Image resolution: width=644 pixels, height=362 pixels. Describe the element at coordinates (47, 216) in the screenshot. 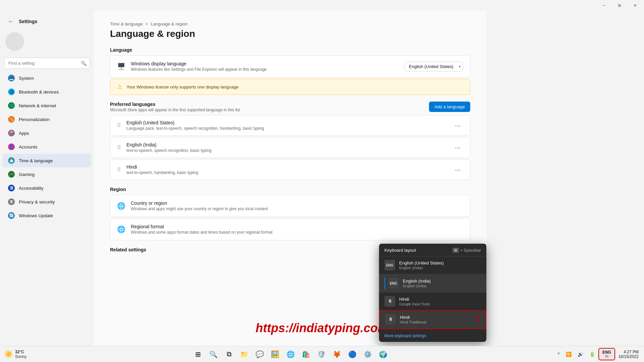

I see `sidebar-item-update: 🔄 Windows Update` at that location.